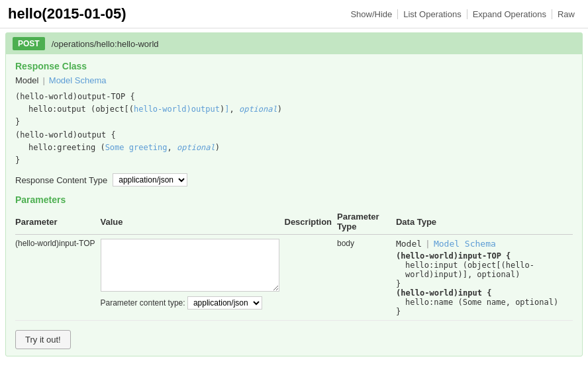  Describe the element at coordinates (301, 110) in the screenshot. I see `code-line-2: hello:output (object[(hello-world)output…` at that location.